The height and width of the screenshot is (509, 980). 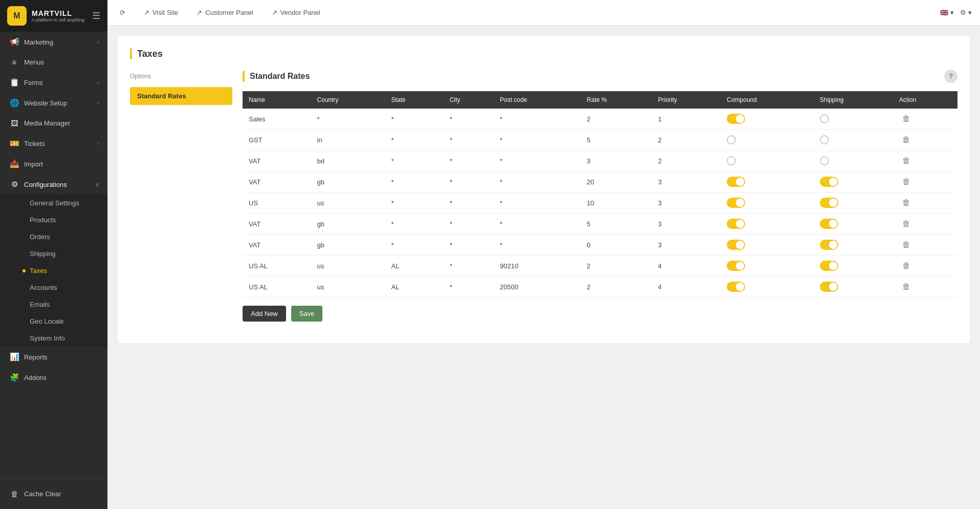 I want to click on sidebar-item-tickets: 🎫 Tickets ›, so click(x=54, y=143).